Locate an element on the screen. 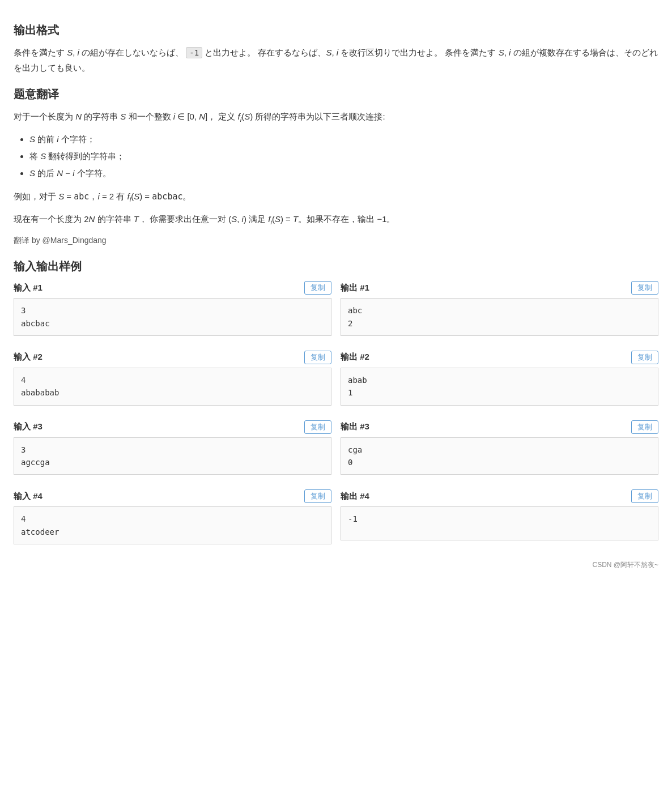 The image size is (672, 801). output-label-2: 输出 #2 is located at coordinates (355, 357).